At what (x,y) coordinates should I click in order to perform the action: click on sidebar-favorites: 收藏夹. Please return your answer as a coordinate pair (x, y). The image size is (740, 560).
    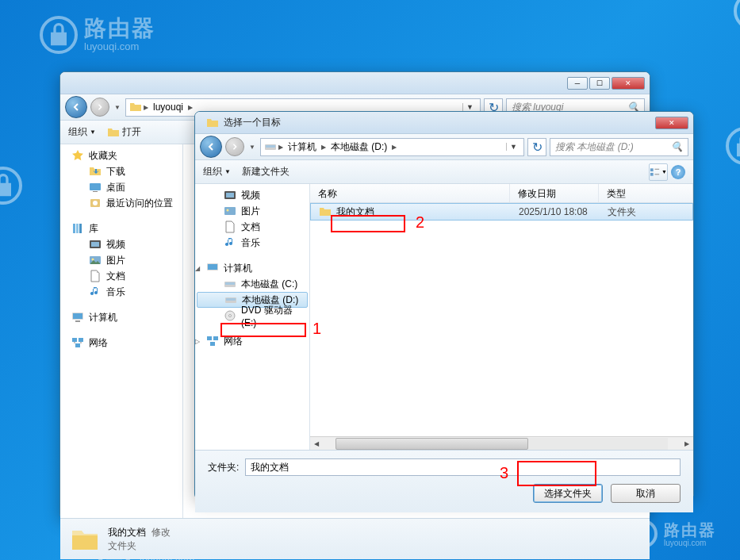
    Looking at the image, I should click on (121, 155).